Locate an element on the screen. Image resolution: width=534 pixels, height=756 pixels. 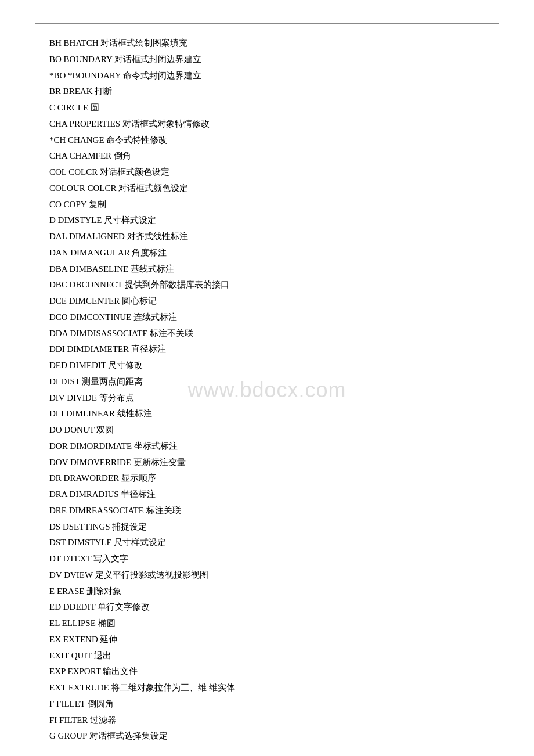
list-item: BO BOUNDARY 对话框式封闭边界建立 is located at coordinates (267, 60).